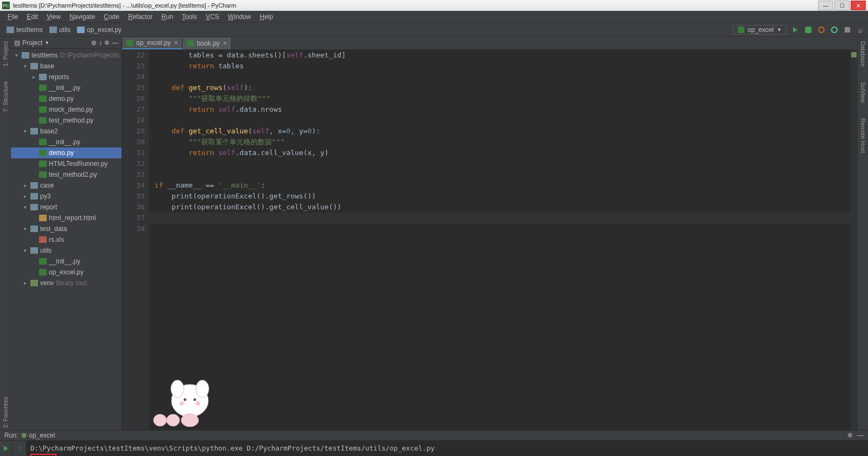 The height and width of the screenshot is (456, 868). I want to click on tree-label: demo.py, so click(61, 153).